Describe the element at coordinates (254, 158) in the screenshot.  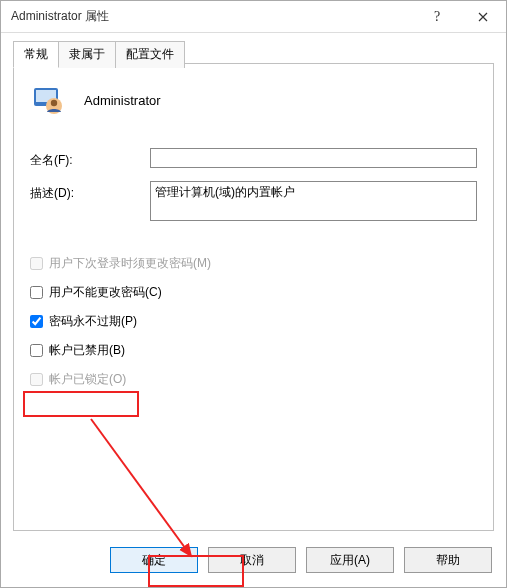
I see `field-fullname: 全名(F):` at that location.